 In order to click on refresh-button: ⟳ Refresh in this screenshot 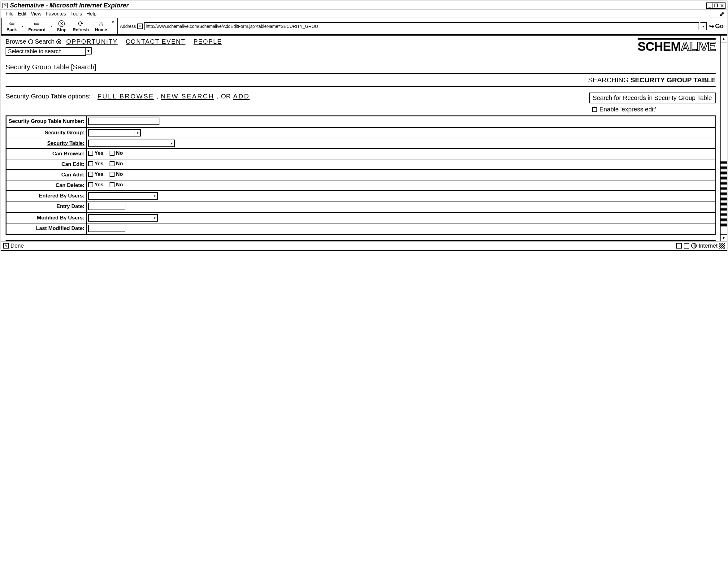, I will do `click(81, 26)`.